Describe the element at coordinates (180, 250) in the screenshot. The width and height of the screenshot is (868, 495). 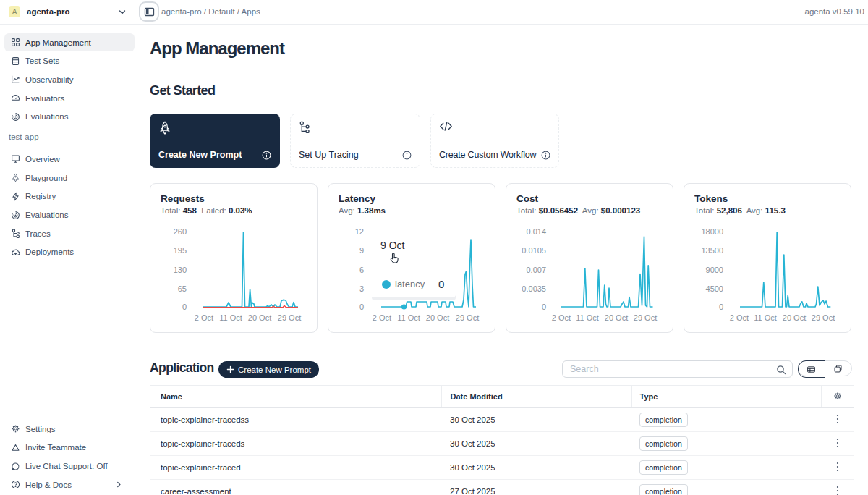
I see `svg-text: 195` at that location.